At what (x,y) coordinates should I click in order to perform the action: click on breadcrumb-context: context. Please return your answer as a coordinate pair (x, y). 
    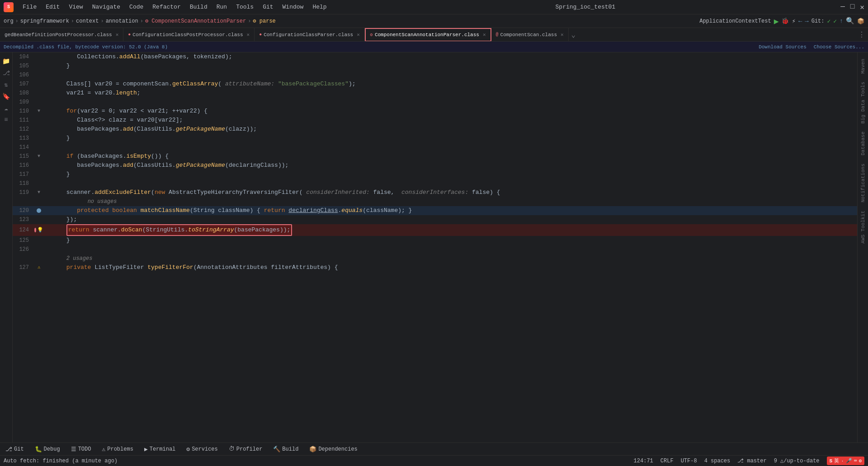
    Looking at the image, I should click on (87, 21).